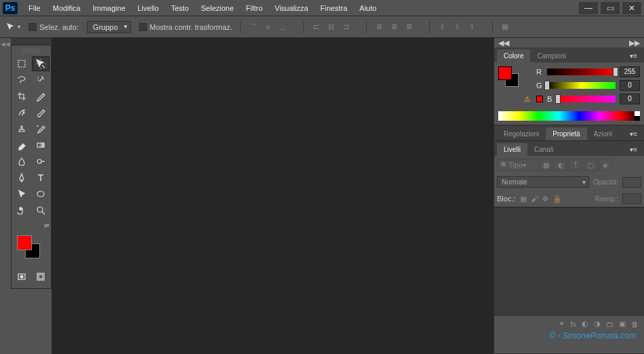  Describe the element at coordinates (22, 129) in the screenshot. I see `clone-stamp-tool` at that location.